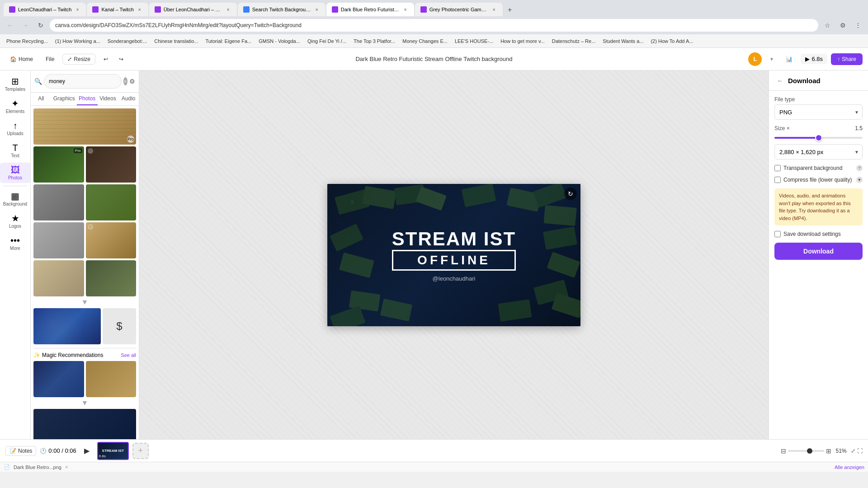 The image size is (868, 488). I want to click on download-button: Download, so click(818, 251).